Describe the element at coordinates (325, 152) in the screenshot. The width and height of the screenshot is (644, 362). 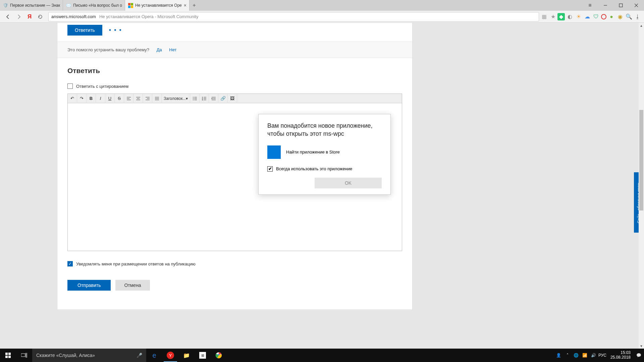
I see `find-in-store-option: Найти приложение в Store` at that location.